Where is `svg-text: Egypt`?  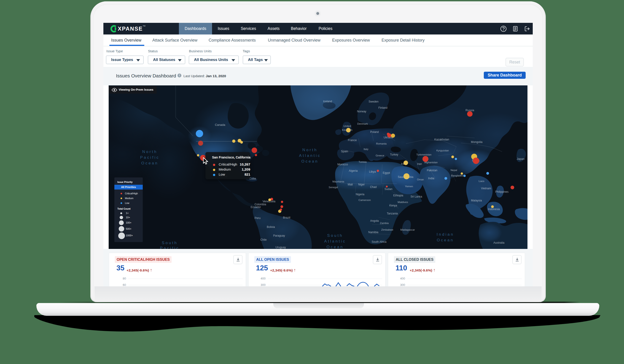 svg-text: Egypt is located at coordinates (386, 173).